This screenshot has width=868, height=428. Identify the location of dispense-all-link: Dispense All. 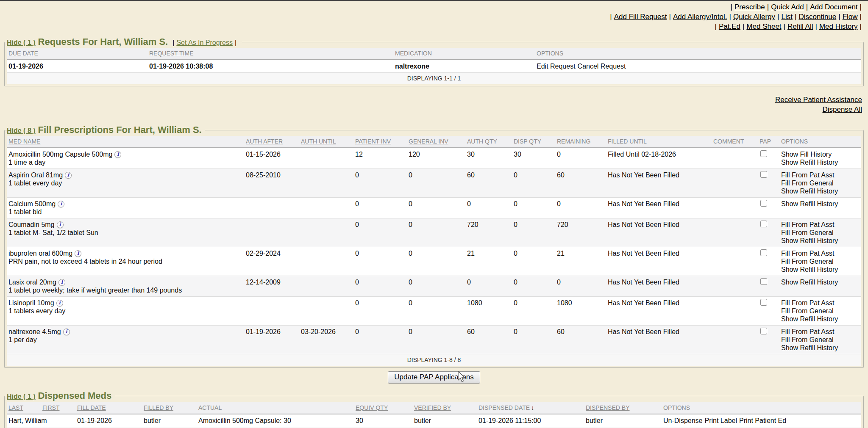
(431, 109).